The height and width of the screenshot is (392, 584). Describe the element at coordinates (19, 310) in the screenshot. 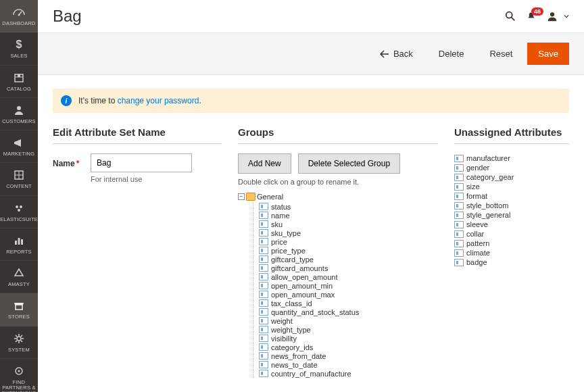

I see `sidebar-item-stores: STORES` at that location.